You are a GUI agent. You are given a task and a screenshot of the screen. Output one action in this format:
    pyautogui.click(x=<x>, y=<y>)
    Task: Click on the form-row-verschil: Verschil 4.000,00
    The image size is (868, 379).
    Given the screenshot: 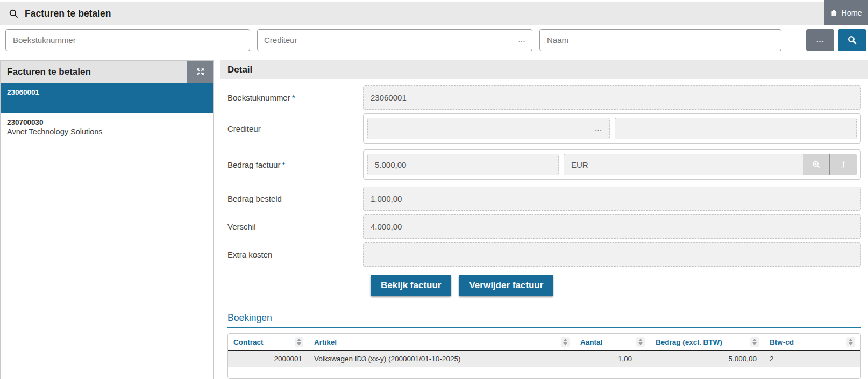 What is the action you would take?
    pyautogui.click(x=544, y=227)
    